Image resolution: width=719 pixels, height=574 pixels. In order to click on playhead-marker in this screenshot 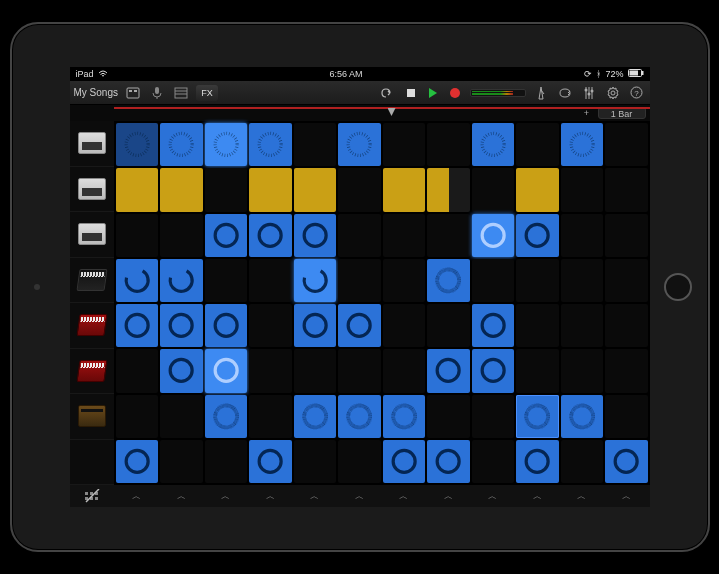, I will do `click(392, 112)`.